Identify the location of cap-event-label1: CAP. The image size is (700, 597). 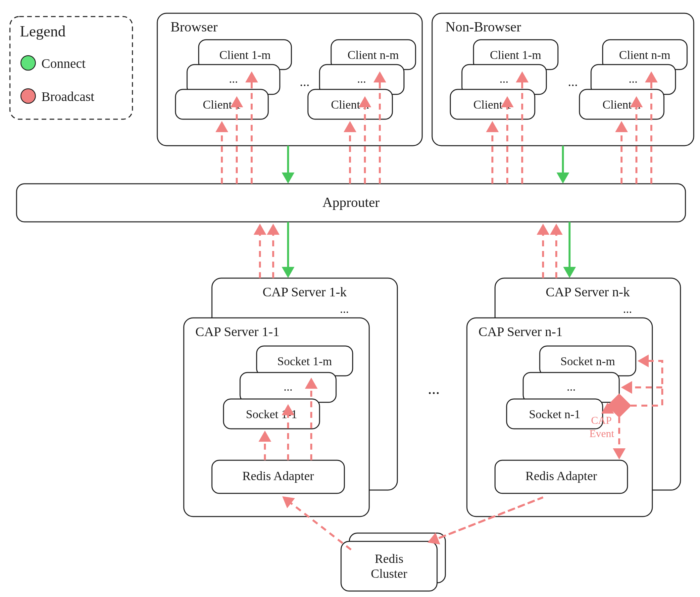
(601, 420).